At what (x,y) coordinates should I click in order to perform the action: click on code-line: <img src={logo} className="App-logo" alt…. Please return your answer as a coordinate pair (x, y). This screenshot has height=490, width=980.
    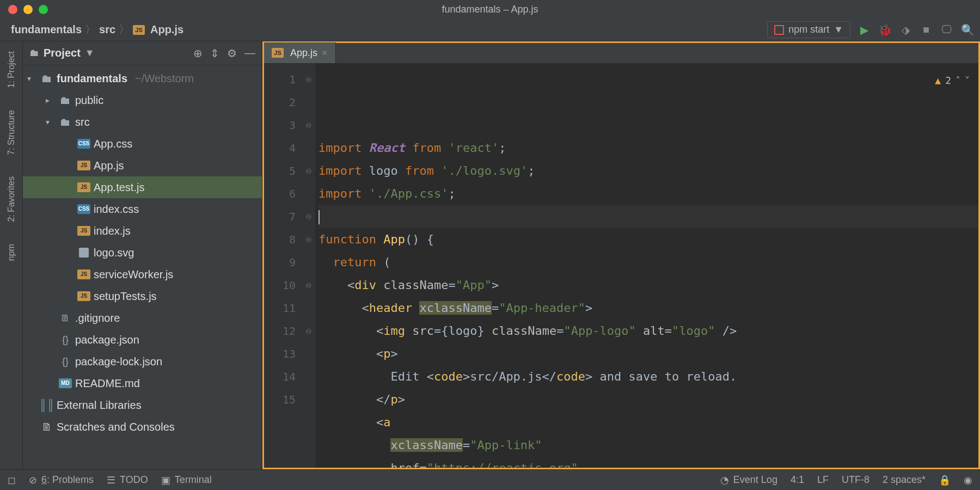
    Looking at the image, I should click on (648, 331).